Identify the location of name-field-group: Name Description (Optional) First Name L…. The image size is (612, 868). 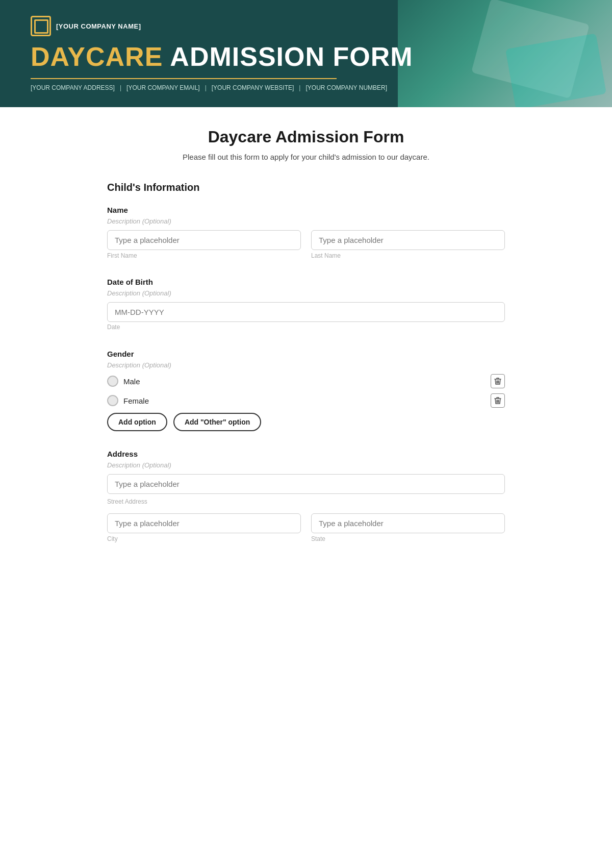
(306, 233).